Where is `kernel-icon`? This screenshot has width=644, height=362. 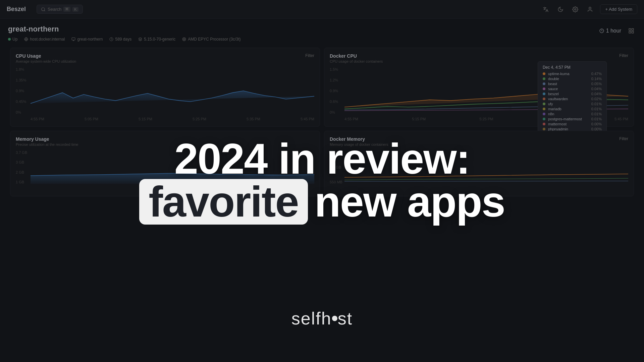 kernel-icon is located at coordinates (140, 39).